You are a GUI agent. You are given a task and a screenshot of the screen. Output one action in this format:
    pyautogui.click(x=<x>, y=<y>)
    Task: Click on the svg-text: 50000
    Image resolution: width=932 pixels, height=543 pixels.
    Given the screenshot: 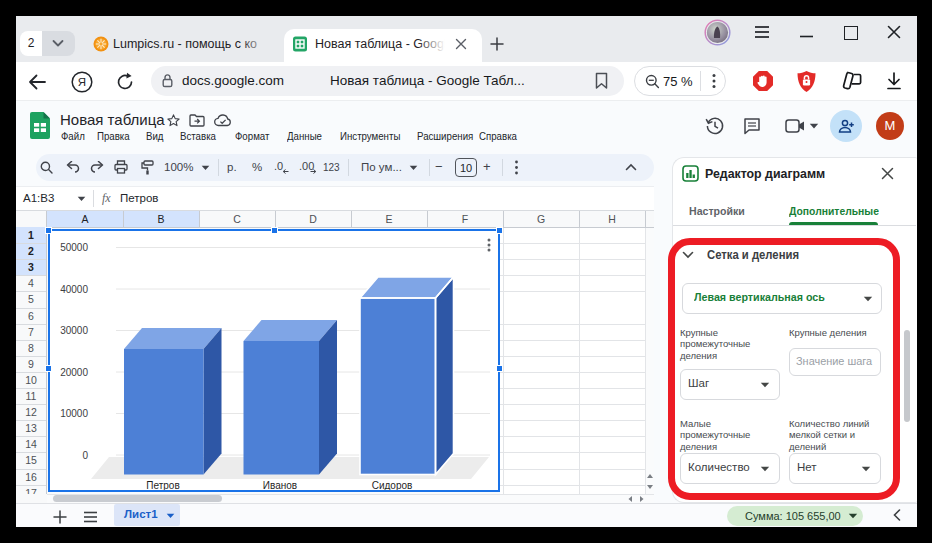 What is the action you would take?
    pyautogui.click(x=74, y=248)
    